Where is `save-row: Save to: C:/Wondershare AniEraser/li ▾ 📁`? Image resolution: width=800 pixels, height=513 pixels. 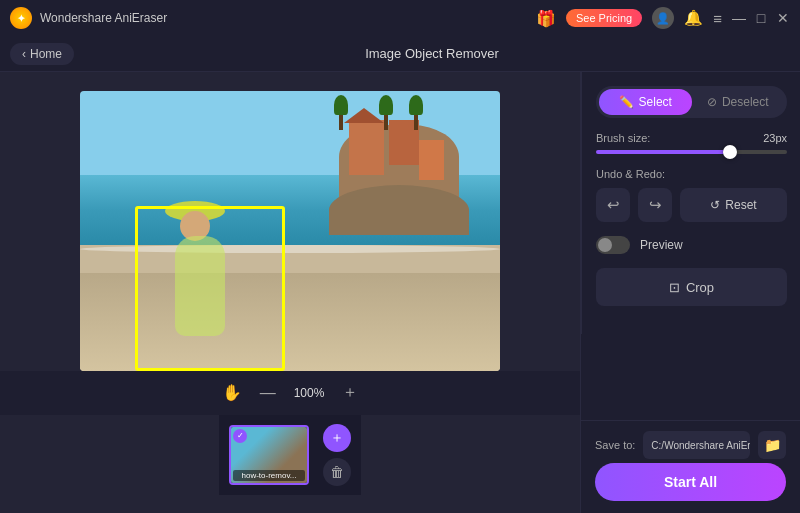 save-row: Save to: C:/Wondershare AniEraser/li ▾ 📁 is located at coordinates (690, 445).